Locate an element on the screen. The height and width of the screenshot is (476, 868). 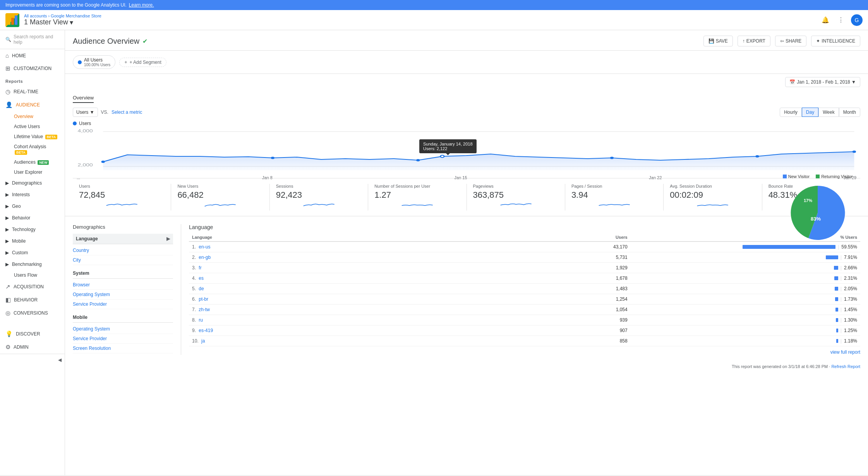
demo-link-country: Country is located at coordinates (123, 251).